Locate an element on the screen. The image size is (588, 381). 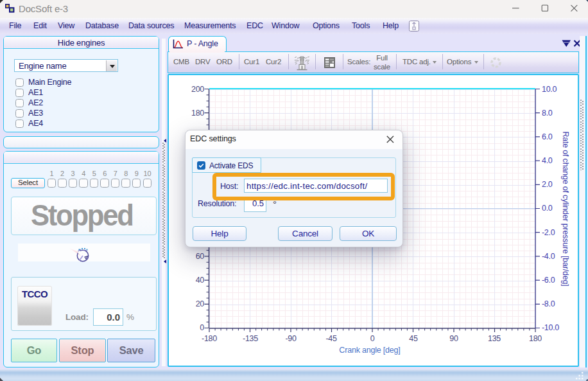
svg-text: 40 is located at coordinates (200, 280).